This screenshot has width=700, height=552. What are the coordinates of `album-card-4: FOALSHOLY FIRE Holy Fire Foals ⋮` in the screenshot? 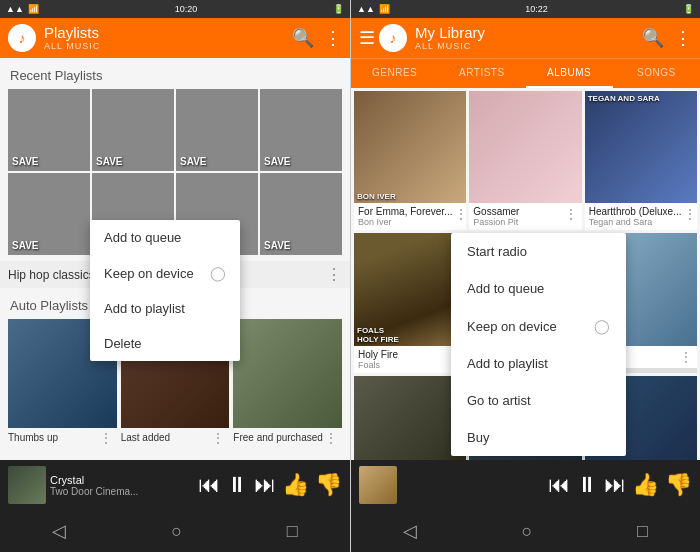 It's located at (410, 302).